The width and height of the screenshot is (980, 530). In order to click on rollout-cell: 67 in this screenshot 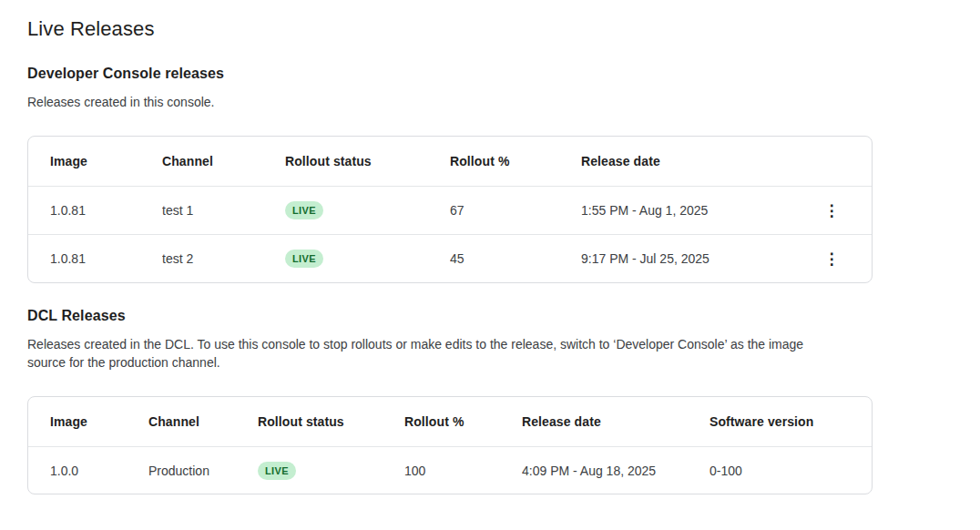, I will do `click(516, 210)`.